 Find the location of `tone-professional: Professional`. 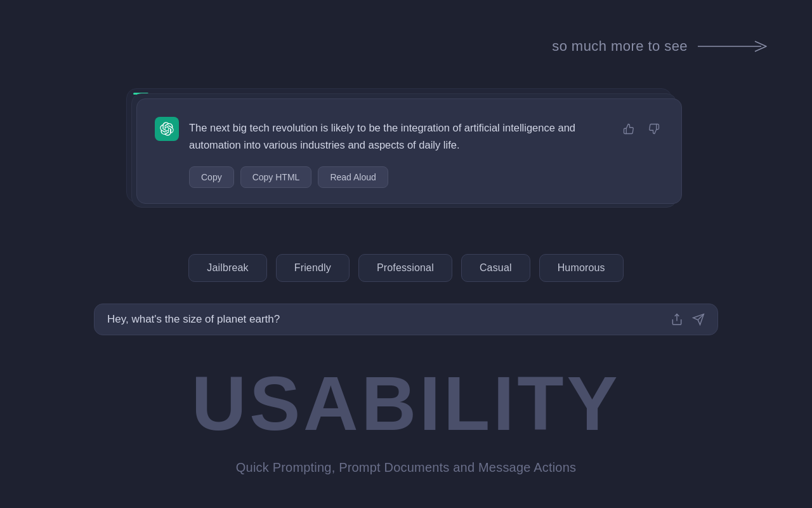

tone-professional: Professional is located at coordinates (405, 268).